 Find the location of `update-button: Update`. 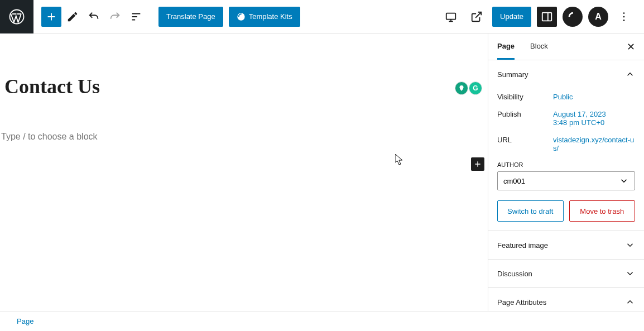

update-button: Update is located at coordinates (512, 17).